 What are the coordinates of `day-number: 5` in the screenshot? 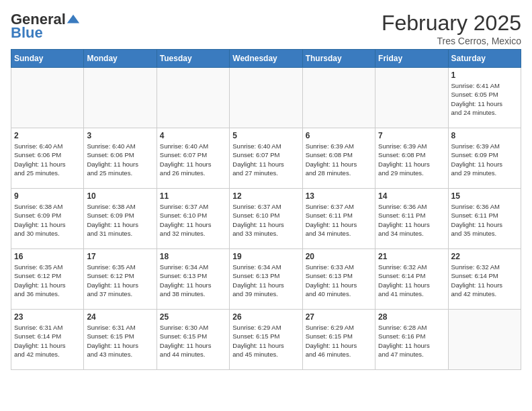 It's located at (266, 136).